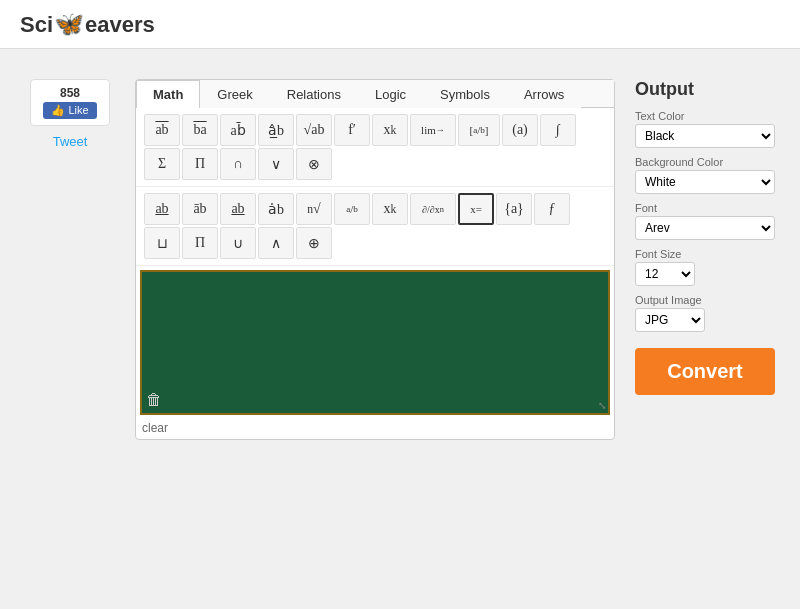  What do you see at coordinates (276, 130) in the screenshot?
I see `sym-hat: â̲b` at bounding box center [276, 130].